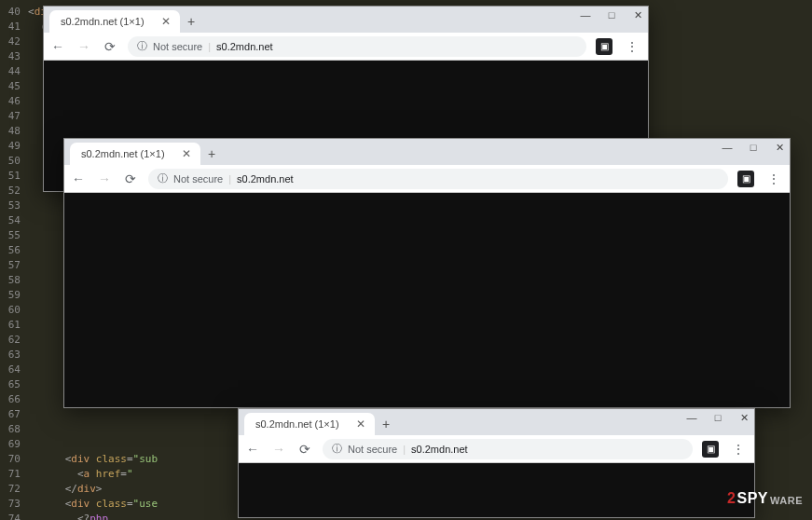  Describe the element at coordinates (764, 499) in the screenshot. I see `watermark: 2 SPY WARE` at that location.